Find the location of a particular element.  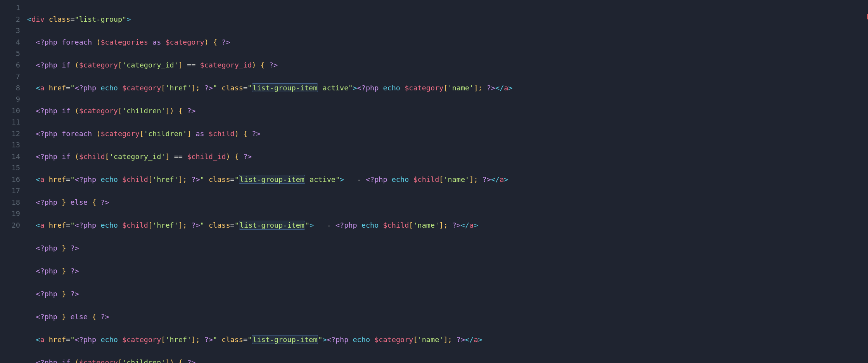

code-line: <div class="list-group"> is located at coordinates (448, 19).